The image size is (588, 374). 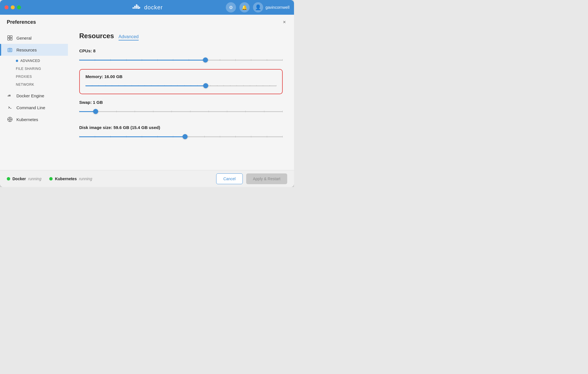 I want to click on memory-slider, so click(x=181, y=86).